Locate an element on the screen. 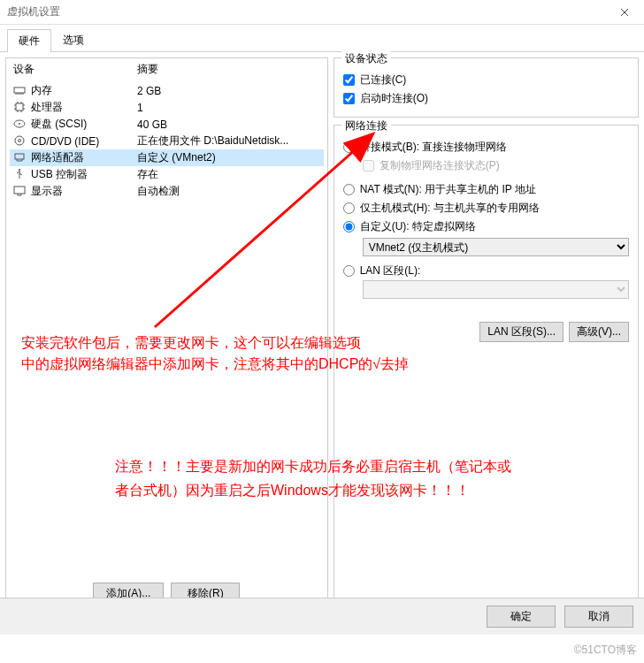 This screenshot has height=663, width=644. connected-checkbox: 已连接(C) is located at coordinates (487, 80).